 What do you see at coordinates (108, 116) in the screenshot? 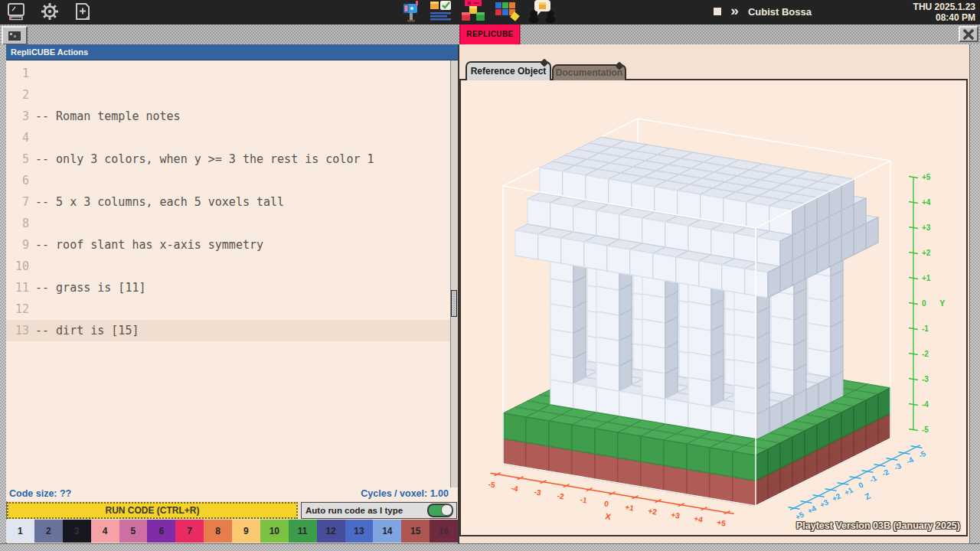
I see `code-text: -- Roman temple notes` at bounding box center [108, 116].